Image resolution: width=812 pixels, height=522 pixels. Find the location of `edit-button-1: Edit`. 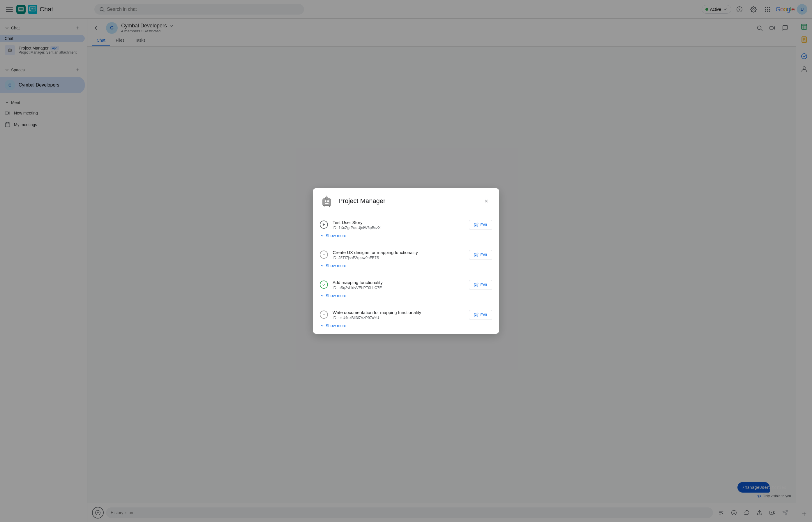

edit-button-1: Edit is located at coordinates (481, 255).